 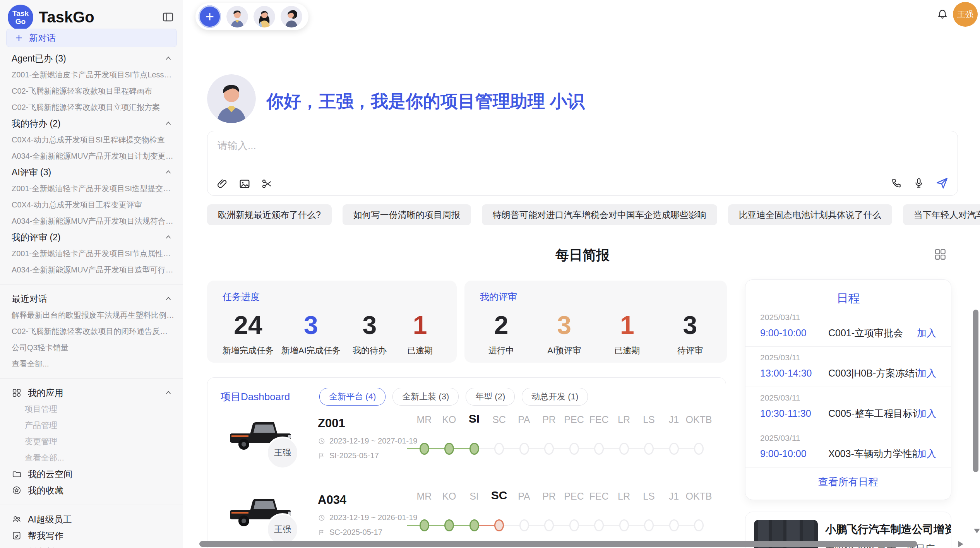 I want to click on suggestion-chip: 当下年轻人对汽车外观有怎样的喜好趋势, so click(x=941, y=215).